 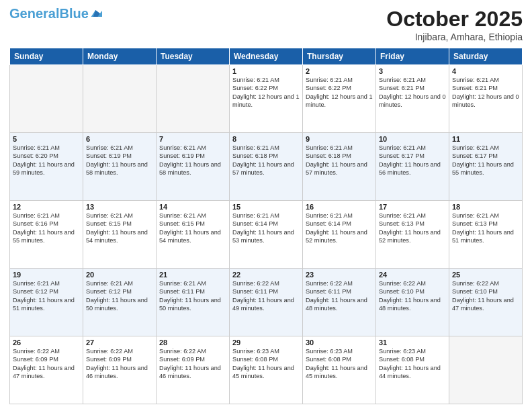 What do you see at coordinates (193, 228) in the screenshot?
I see `day-info: Sunrise: 6:21 AMSunset: 6:15 PMDaylight:…` at bounding box center [193, 228].